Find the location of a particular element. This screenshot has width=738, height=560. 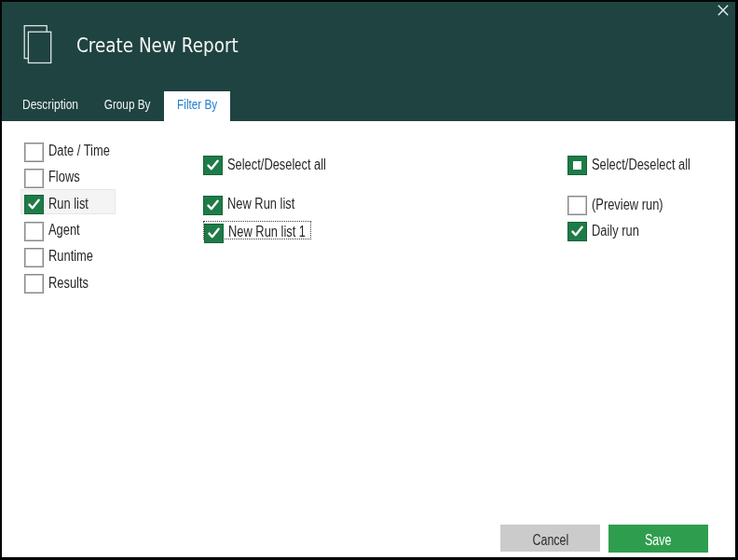

checkbox-run-list-select-all is located at coordinates (212, 166).